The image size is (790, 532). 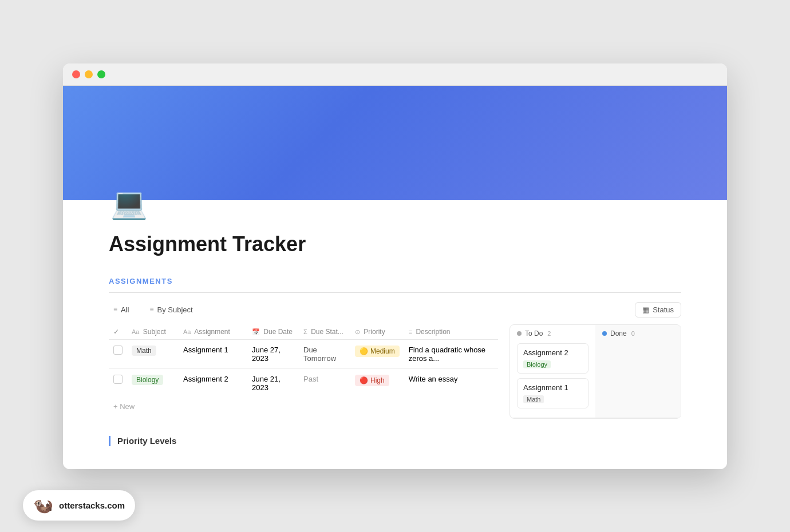 What do you see at coordinates (125, 310) in the screenshot?
I see `tab-all-label: All` at bounding box center [125, 310].